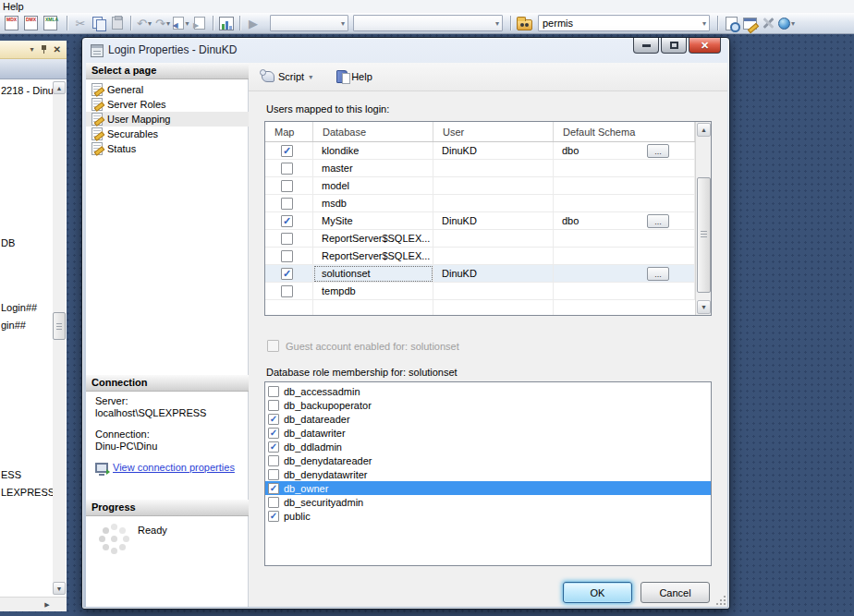 This screenshot has width=854, height=616. What do you see at coordinates (27, 492) in the screenshot?
I see `tree-node-label: LEXPRESS` at bounding box center [27, 492].